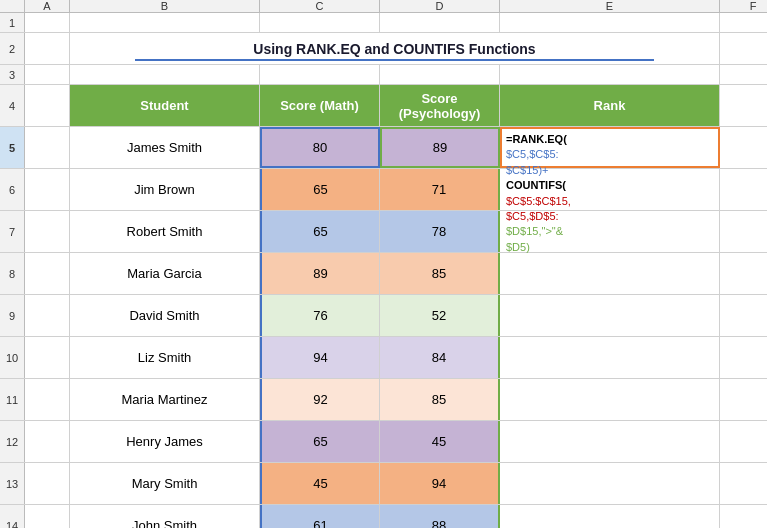 The image size is (767, 528). Describe the element at coordinates (48, 148) in the screenshot. I see `cell-a5` at that location.